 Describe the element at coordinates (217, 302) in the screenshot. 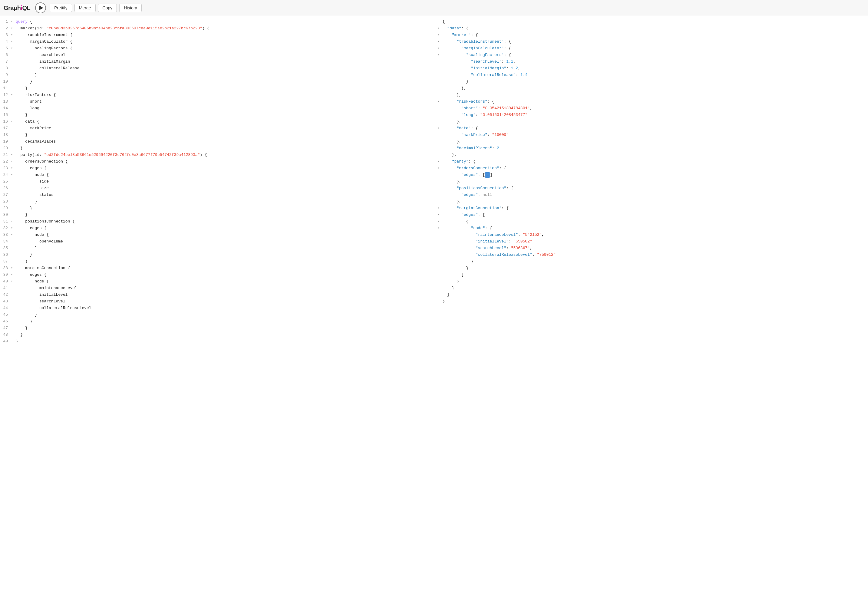

I see `editor-line: 43 searchLevel` at that location.